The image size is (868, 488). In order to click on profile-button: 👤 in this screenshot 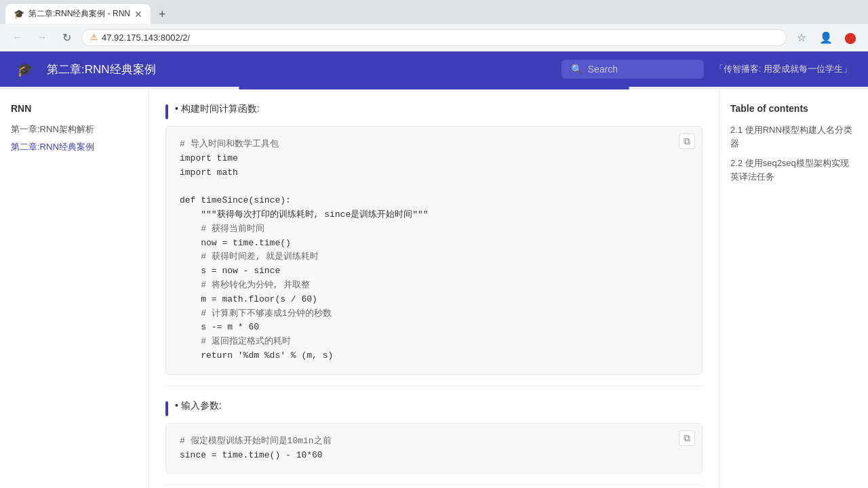, I will do `click(826, 37)`.